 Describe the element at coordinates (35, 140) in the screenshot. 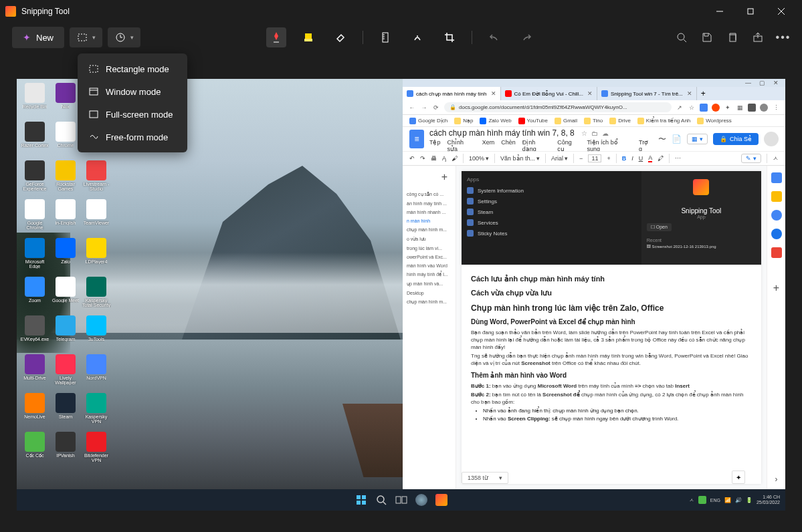

I see `desktop-icon: Razer Cortex` at that location.